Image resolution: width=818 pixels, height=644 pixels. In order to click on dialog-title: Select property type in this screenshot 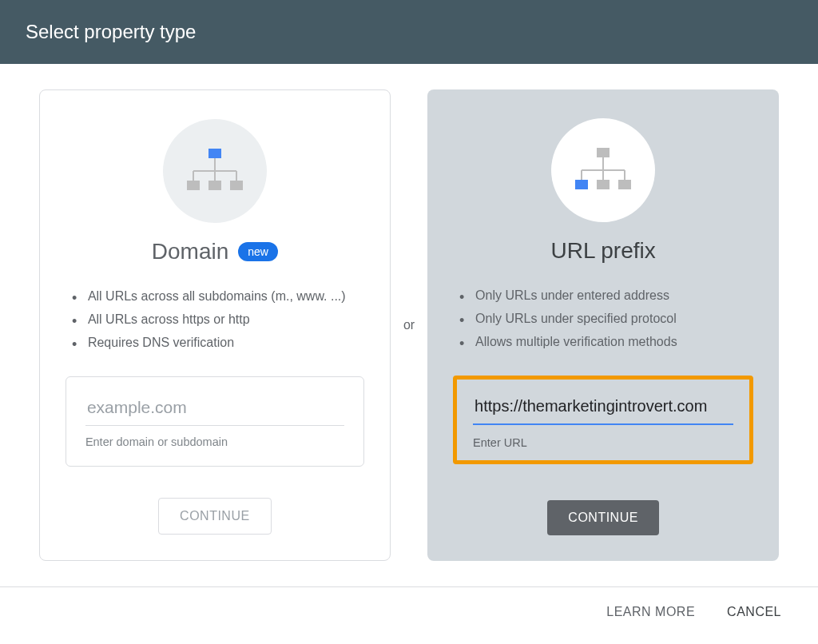, I will do `click(110, 32)`.